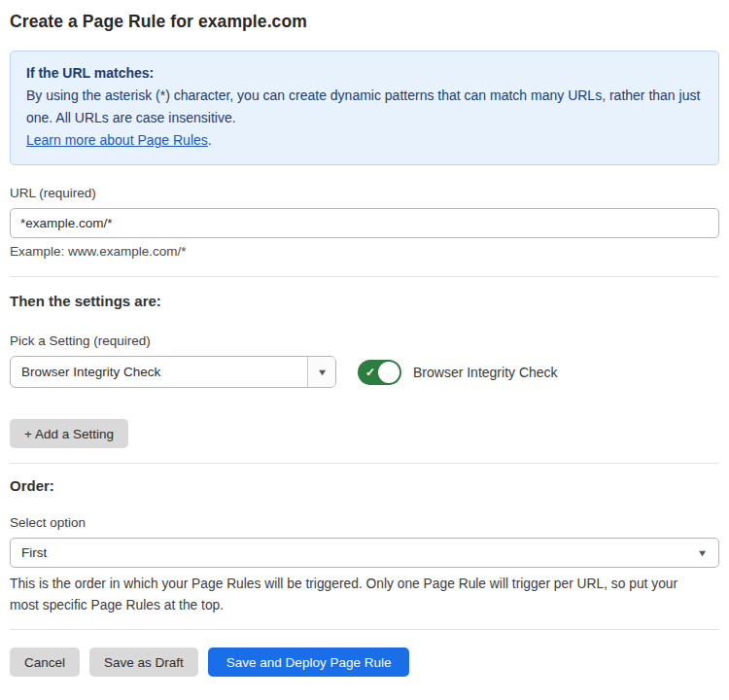 The height and width of the screenshot is (700, 729). Describe the element at coordinates (159, 371) in the screenshot. I see `setting-picker-value: Browser Integrity Check` at that location.